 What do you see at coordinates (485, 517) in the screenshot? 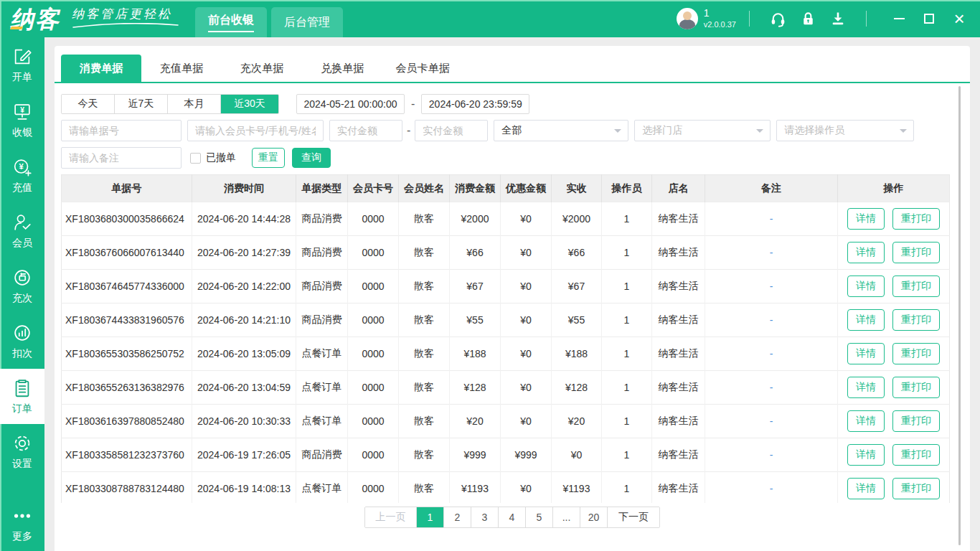
I see `page-3-button: 3` at bounding box center [485, 517].